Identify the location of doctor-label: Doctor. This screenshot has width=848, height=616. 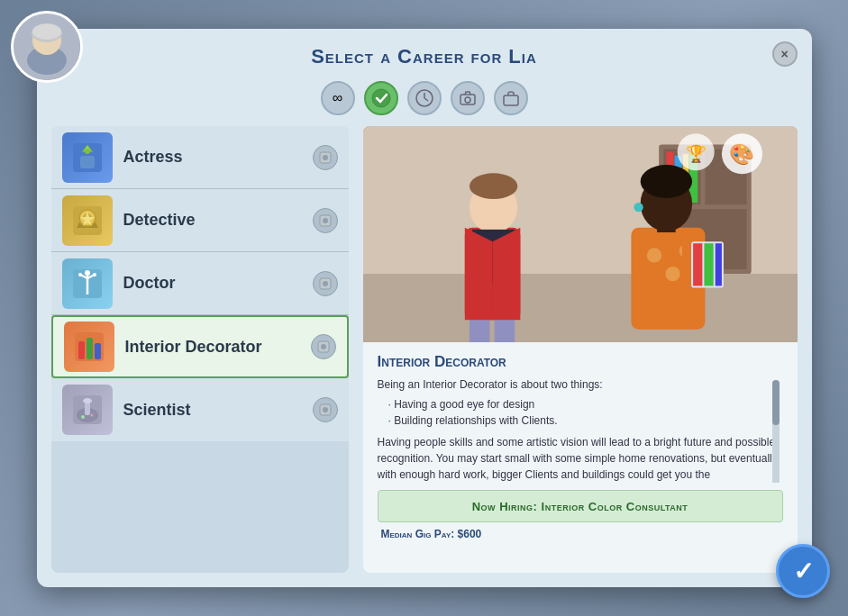
(218, 283).